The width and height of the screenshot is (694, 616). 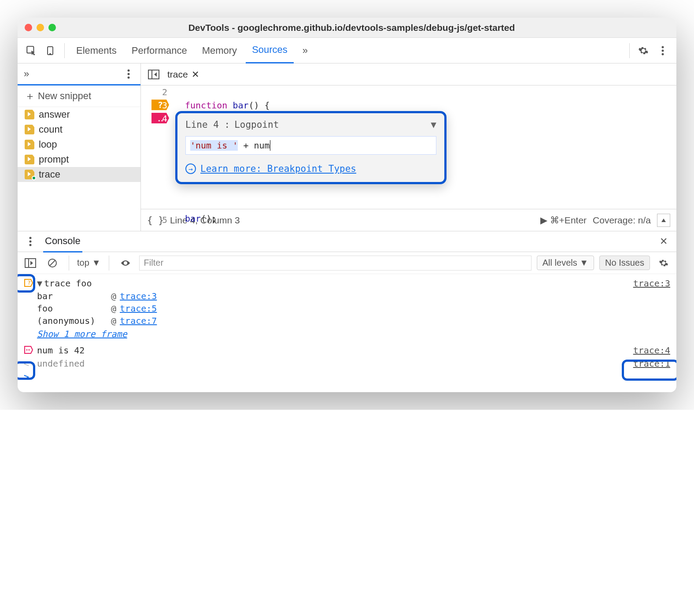 What do you see at coordinates (126, 263) in the screenshot?
I see `live-expression-icon` at bounding box center [126, 263].